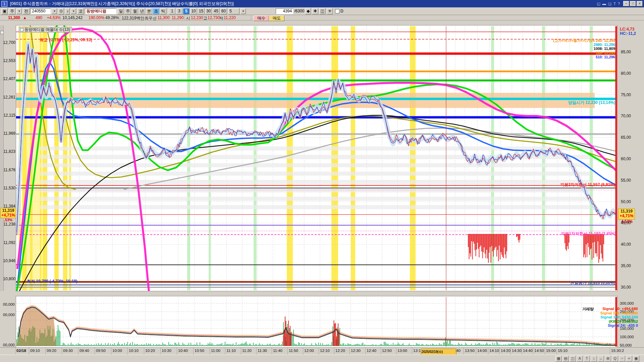 This screenshot has width=644, height=362. I want to click on interval-combo-arrow: ▼, so click(243, 11).